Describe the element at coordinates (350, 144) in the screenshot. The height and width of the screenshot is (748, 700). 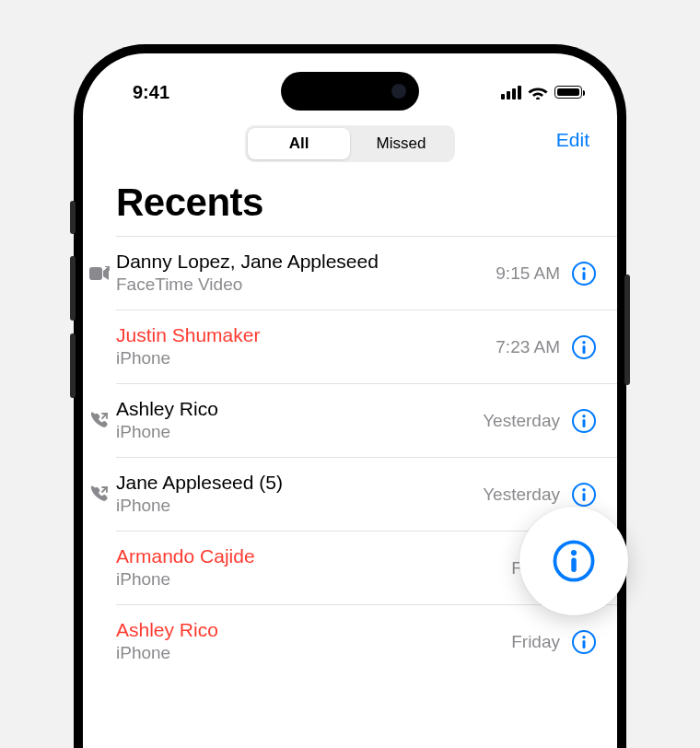
I see `segmented-control: All Missed` at that location.